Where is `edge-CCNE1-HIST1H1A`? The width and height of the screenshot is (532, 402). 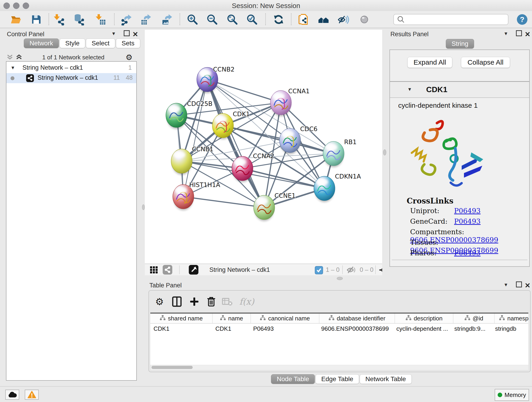
edge-CCNE1-HIST1H1A is located at coordinates (224, 202).